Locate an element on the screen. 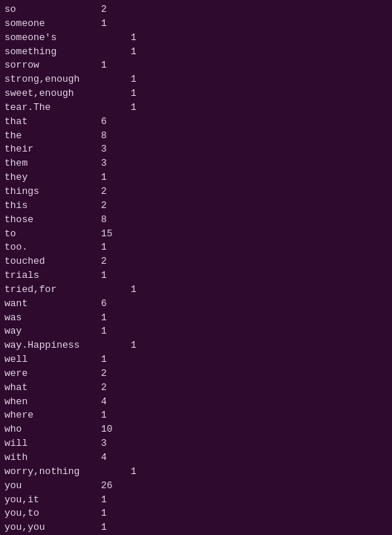 This screenshot has height=535, width=392. word-cell: sweet,enough is located at coordinates (53, 94).